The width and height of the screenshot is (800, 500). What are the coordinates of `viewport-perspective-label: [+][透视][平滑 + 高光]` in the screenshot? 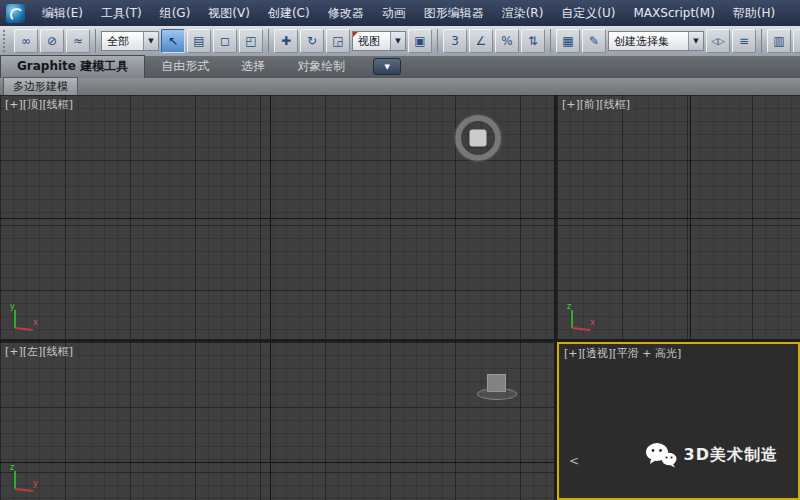 It's located at (622, 354).